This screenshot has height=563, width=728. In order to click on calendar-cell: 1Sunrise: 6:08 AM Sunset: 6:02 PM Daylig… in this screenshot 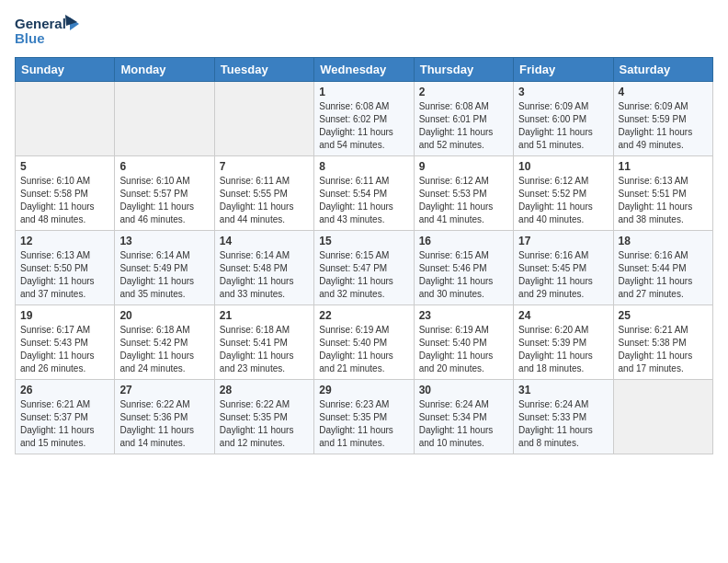, I will do `click(364, 120)`.